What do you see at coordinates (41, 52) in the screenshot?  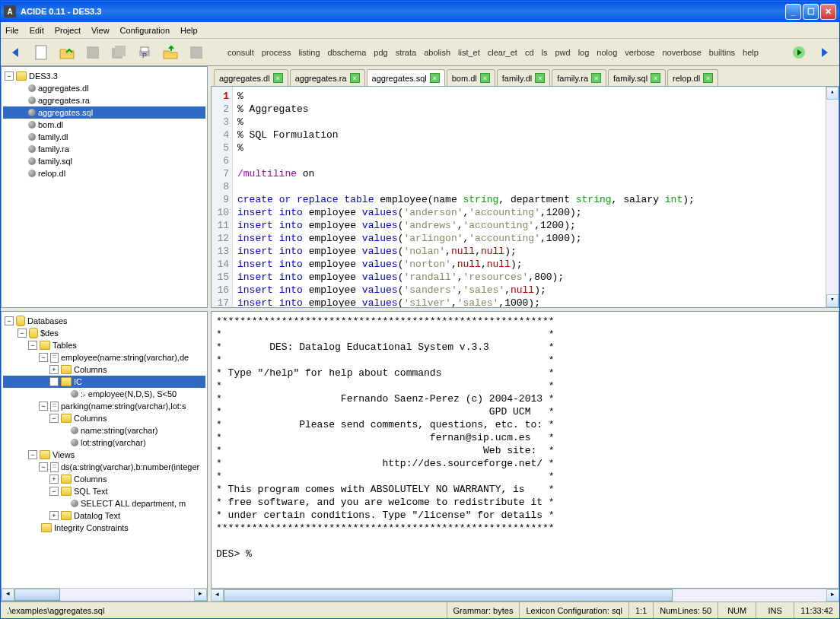 I see `new-file-button` at bounding box center [41, 52].